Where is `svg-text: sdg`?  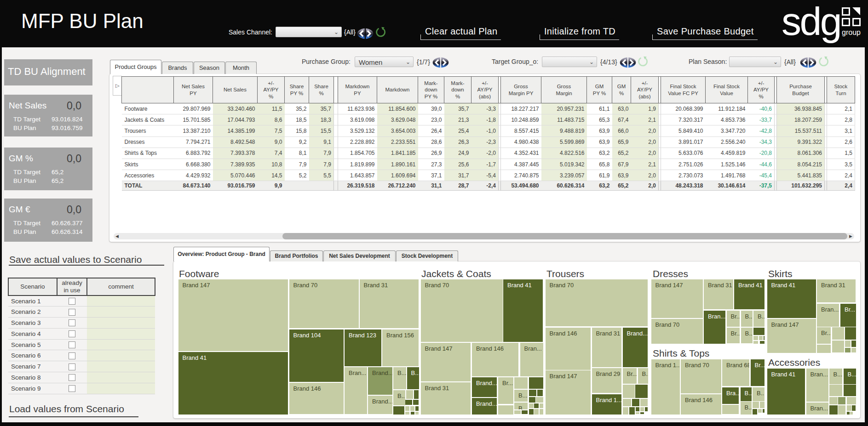
svg-text: sdg is located at coordinates (811, 22).